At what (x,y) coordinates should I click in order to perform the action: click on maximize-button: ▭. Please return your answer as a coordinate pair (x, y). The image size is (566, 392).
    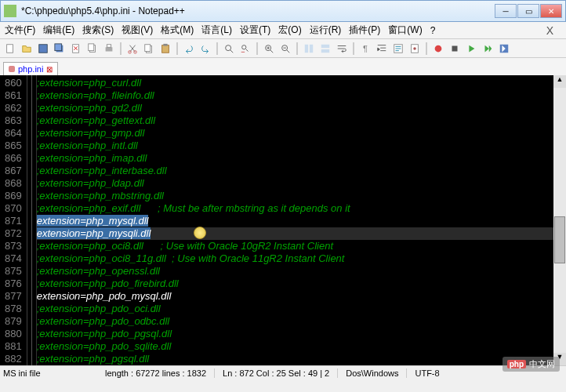
    Looking at the image, I should click on (528, 11).